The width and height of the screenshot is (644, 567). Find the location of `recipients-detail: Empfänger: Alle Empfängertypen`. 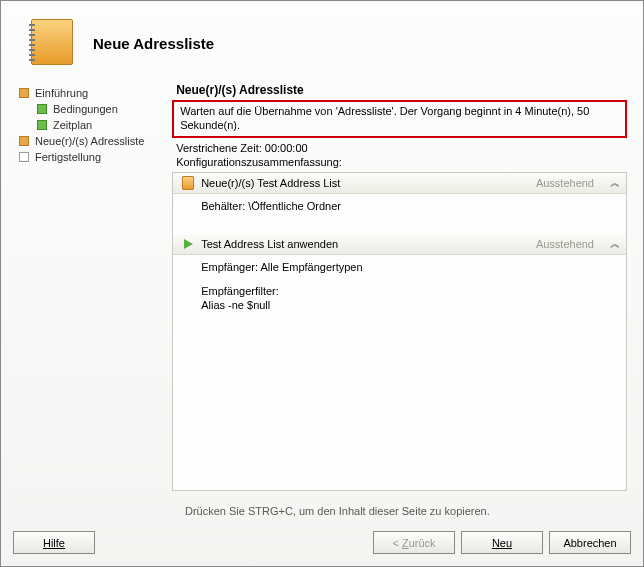

recipients-detail: Empfänger: Alle Empfängertypen is located at coordinates (410, 267).